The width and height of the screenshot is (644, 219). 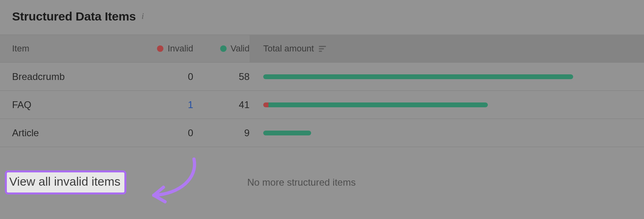 What do you see at coordinates (240, 49) in the screenshot?
I see `col-header-valid-label: Valid` at bounding box center [240, 49].